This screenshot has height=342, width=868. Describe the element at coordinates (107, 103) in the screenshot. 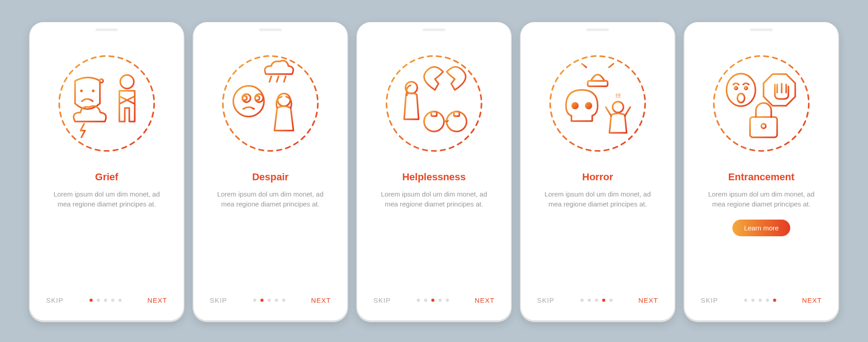

I see `grief-icon` at that location.